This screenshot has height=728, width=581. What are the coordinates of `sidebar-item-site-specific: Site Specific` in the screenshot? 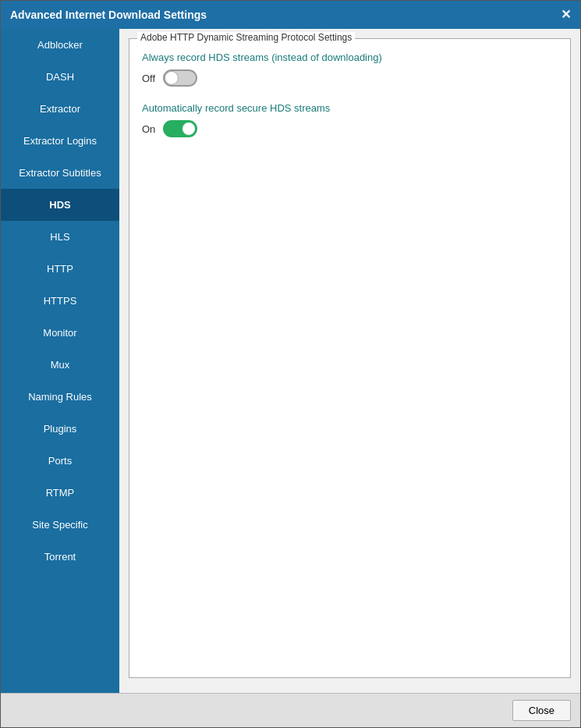 It's located at (60, 524).